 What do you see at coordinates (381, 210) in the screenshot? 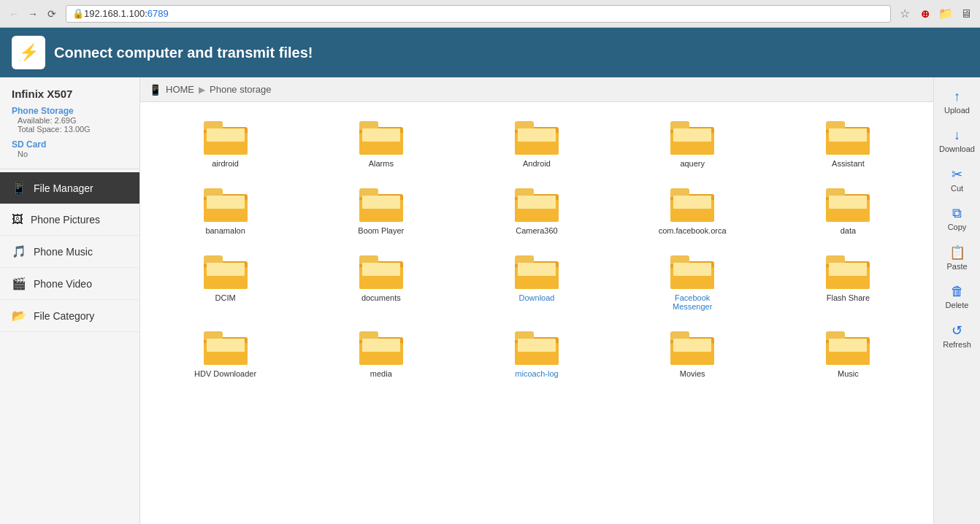
I see `file-item: Boom Player` at bounding box center [381, 210].